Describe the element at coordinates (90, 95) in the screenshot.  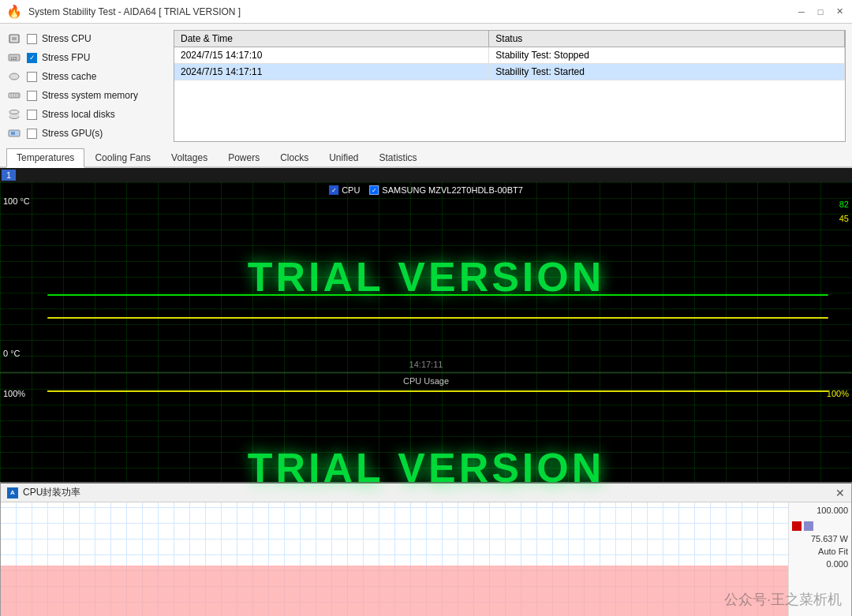
I see `stress-memory-label: Stress system memory` at that location.